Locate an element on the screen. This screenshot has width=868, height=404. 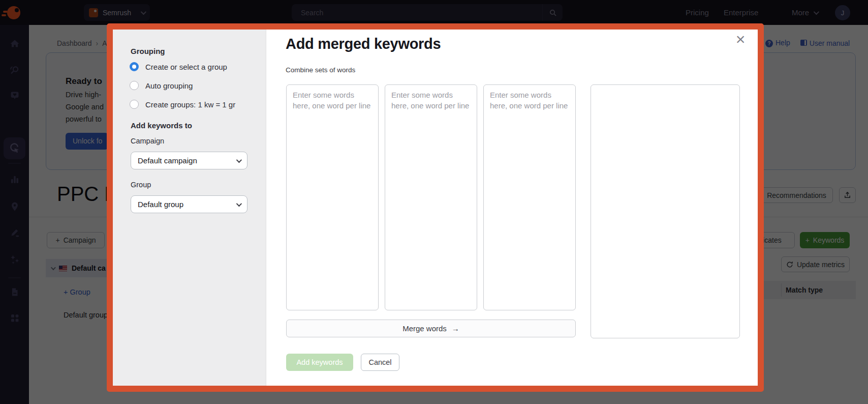
add-keywords-toolbar-button: +Keywords is located at coordinates (825, 240).